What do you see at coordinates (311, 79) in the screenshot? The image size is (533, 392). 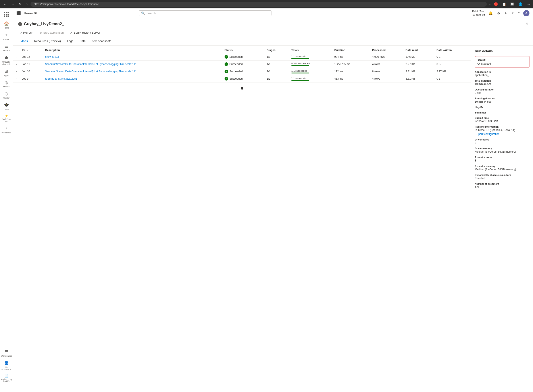 I see `row-tasks-cell: 1/1 succeeded` at bounding box center [311, 79].